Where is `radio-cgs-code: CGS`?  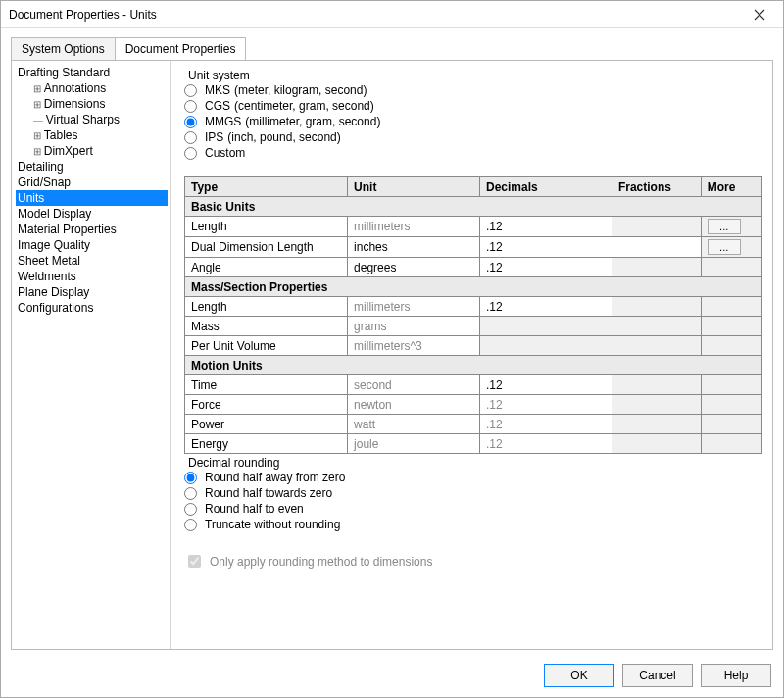 radio-cgs-code: CGS is located at coordinates (218, 106).